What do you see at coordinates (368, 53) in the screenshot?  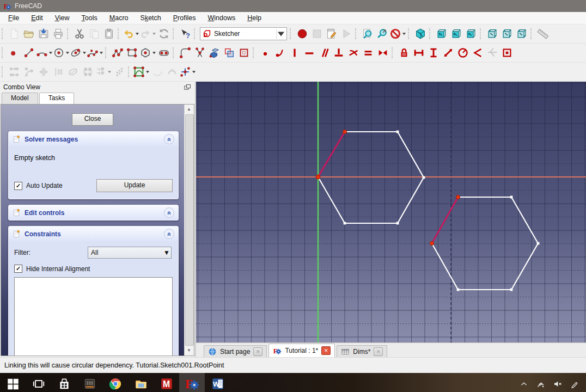 I see `constraint-equal-button` at bounding box center [368, 53].